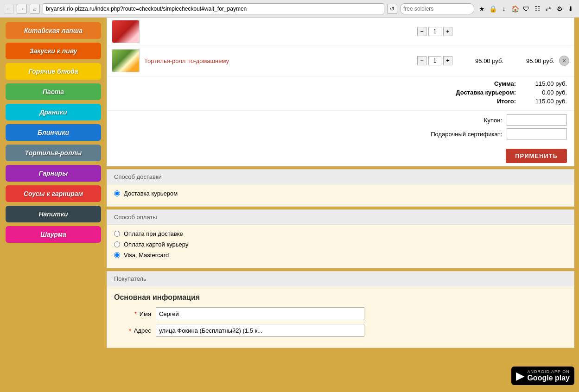  What do you see at coordinates (340, 247) in the screenshot?
I see `payment-body: Оплата при доставке Оплата картой курьер…` at bounding box center [340, 247].